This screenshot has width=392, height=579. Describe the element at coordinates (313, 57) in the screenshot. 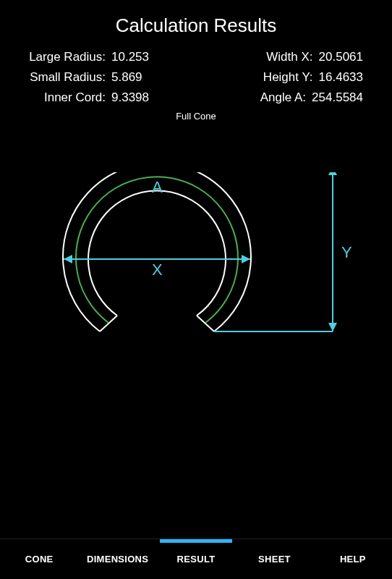

I see `width-x-pair: Width X: 20.5061` at that location.